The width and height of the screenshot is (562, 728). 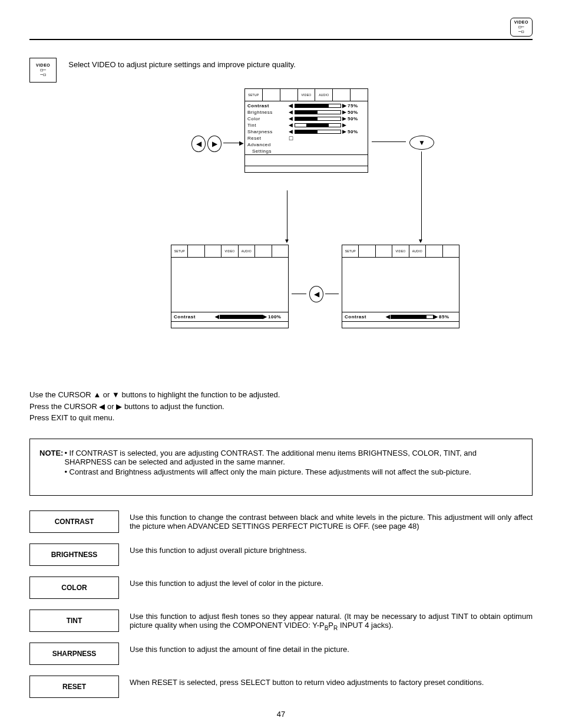 What do you see at coordinates (281, 714) in the screenshot?
I see `page-number: 47` at bounding box center [281, 714].